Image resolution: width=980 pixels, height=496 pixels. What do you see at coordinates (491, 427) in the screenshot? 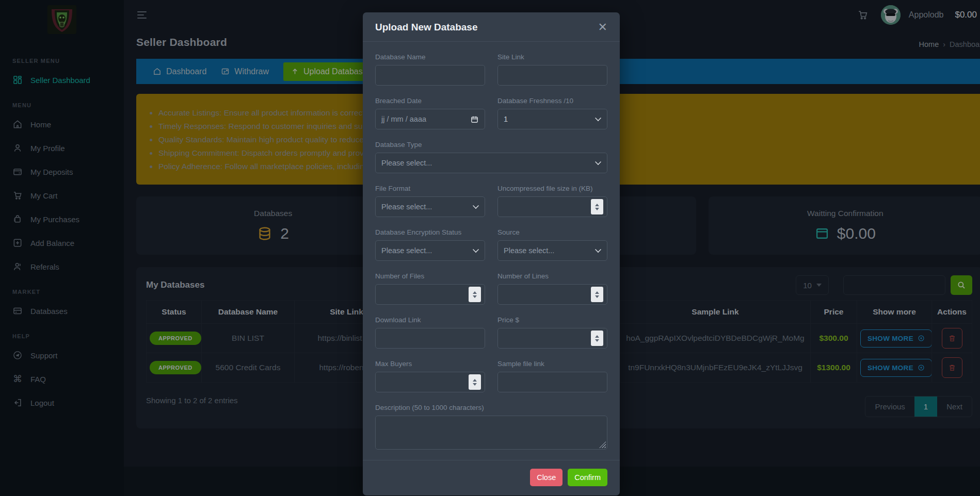
I see `field-description: Description (50 to 1000 characters)` at bounding box center [491, 427].